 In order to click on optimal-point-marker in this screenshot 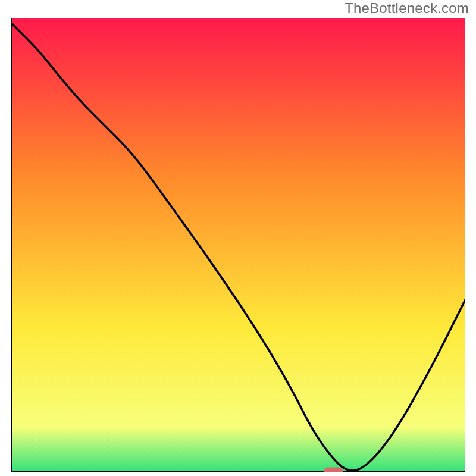, I will do `click(333, 470)`.